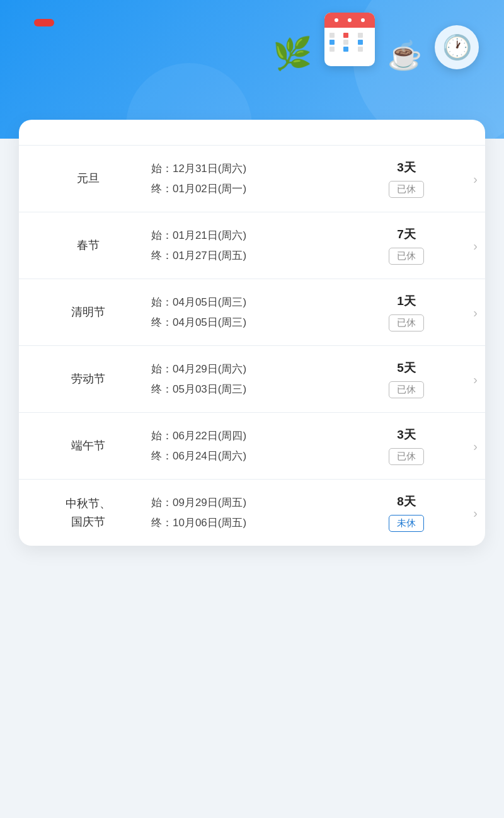 The height and width of the screenshot is (818, 504). What do you see at coordinates (88, 246) in the screenshot?
I see `festival-name: 春节` at bounding box center [88, 246].